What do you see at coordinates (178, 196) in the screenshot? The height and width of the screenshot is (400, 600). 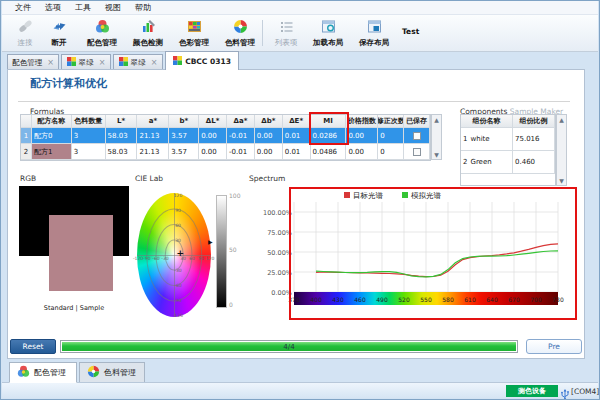 I see `cielab-b-tick-label: 120` at bounding box center [178, 196].